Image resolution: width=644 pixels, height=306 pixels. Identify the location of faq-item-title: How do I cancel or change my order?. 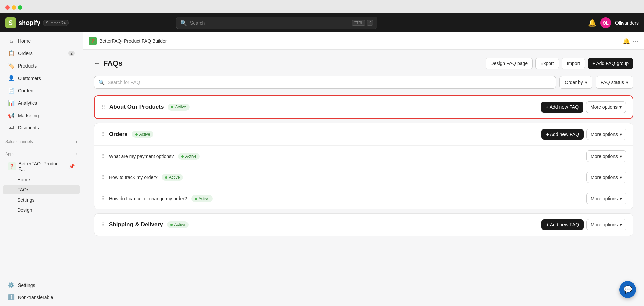
(148, 199).